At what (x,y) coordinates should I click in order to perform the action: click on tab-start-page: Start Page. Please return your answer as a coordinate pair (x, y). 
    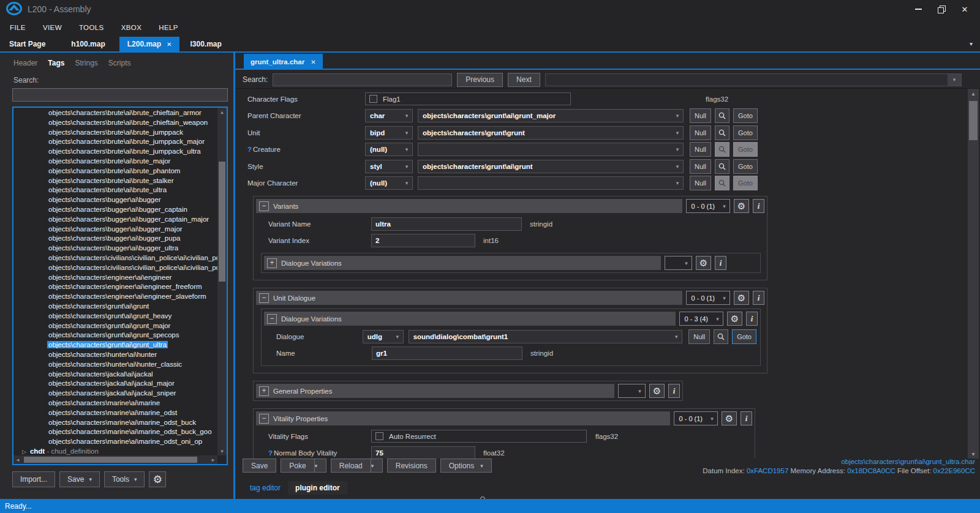
    Looking at the image, I should click on (27, 44).